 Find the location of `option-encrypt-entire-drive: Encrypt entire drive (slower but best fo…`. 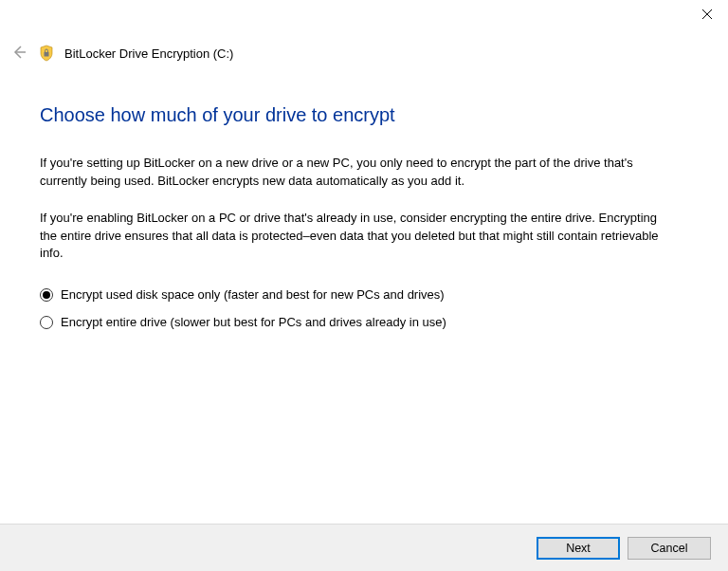

option-encrypt-entire-drive: Encrypt entire drive (slower but best fo… is located at coordinates (366, 322).